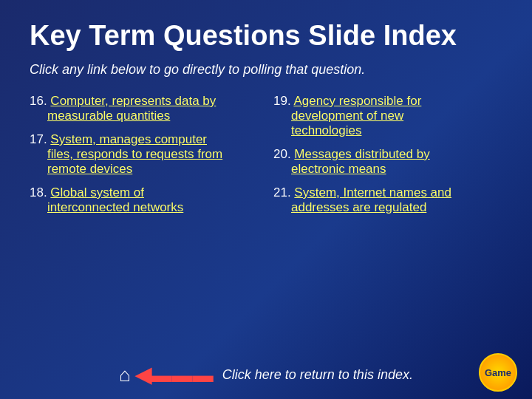 This screenshot has height=399, width=532. Describe the element at coordinates (166, 375) in the screenshot. I see `footer-icons: ⌂ ◀▬▬▬` at that location.